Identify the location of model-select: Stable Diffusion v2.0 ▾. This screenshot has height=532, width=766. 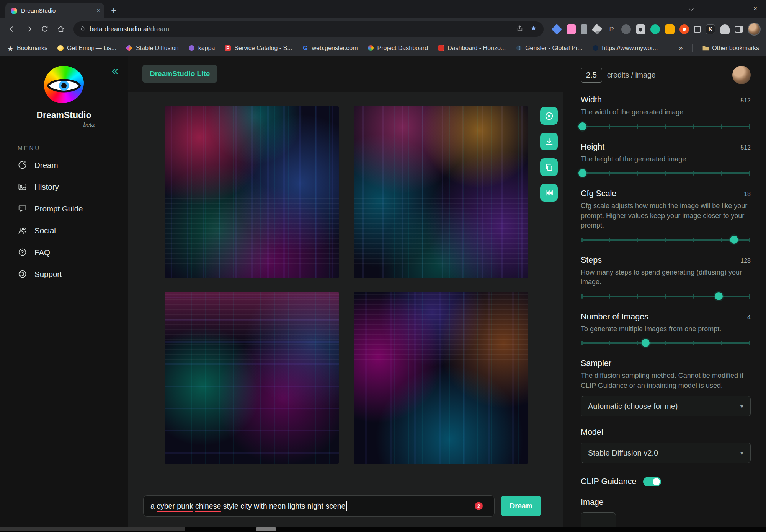
(666, 453).